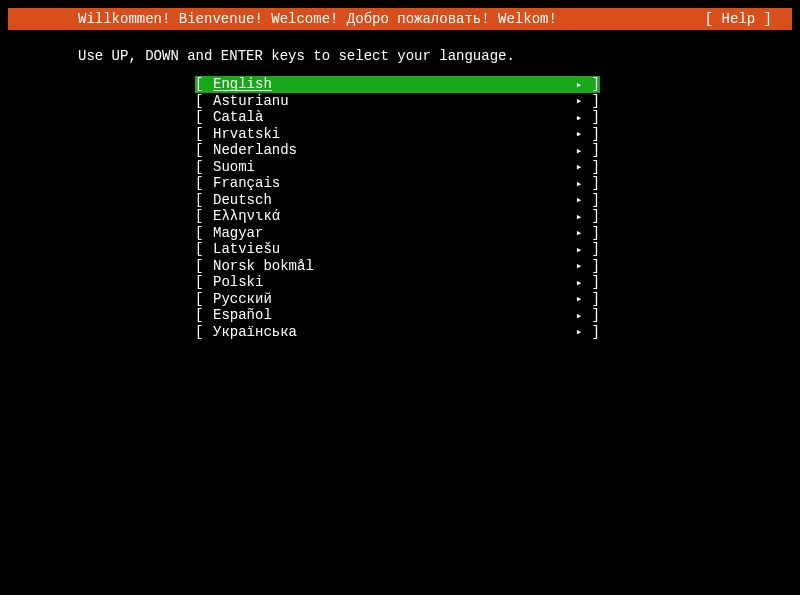 The width and height of the screenshot is (800, 595). Describe the element at coordinates (398, 134) in the screenshot. I see `language-item: [ Hrvatski▸ ]` at that location.